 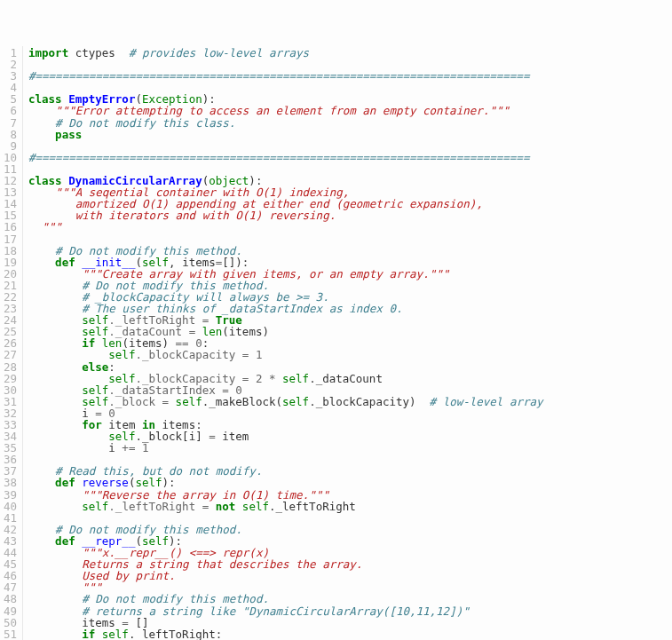 What do you see at coordinates (242, 401) in the screenshot?
I see `token-att: ._makeBlock(` at bounding box center [242, 401].